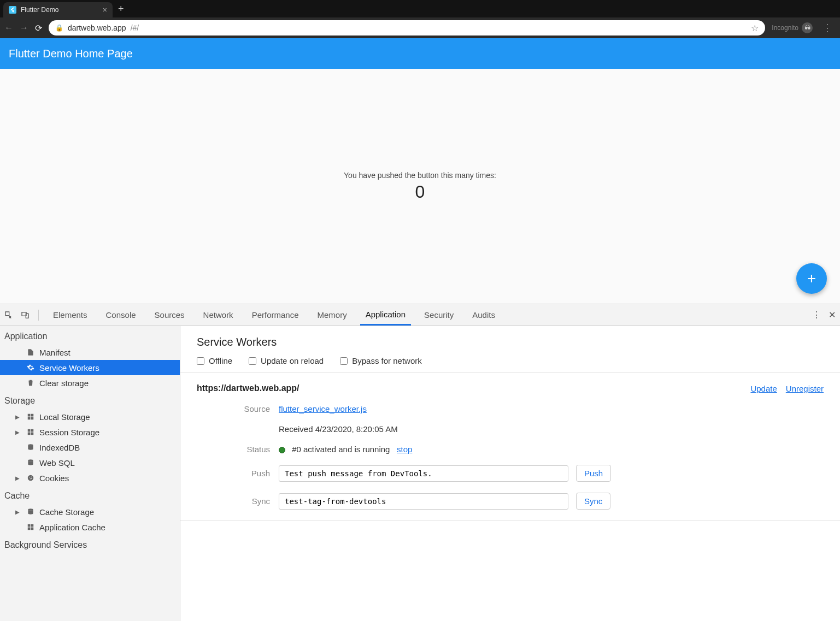 This screenshot has height=621, width=840. I want to click on source-file-link: flutter_service_worker.js, so click(322, 409).